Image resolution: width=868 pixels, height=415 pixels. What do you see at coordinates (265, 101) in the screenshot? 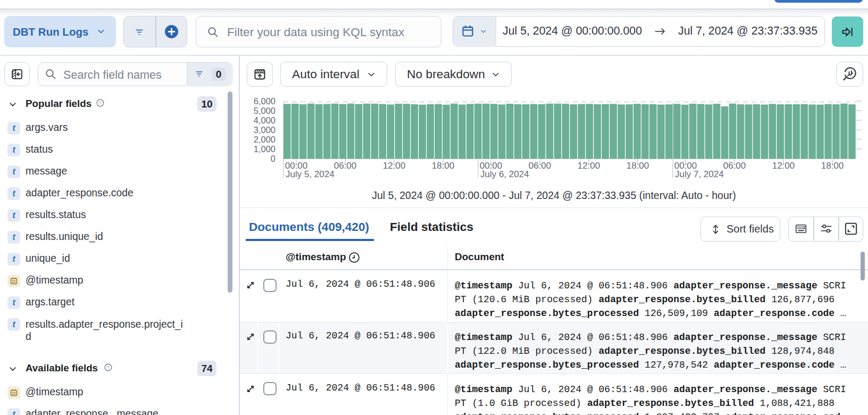
I see `svg-text: 6,000` at bounding box center [265, 101].